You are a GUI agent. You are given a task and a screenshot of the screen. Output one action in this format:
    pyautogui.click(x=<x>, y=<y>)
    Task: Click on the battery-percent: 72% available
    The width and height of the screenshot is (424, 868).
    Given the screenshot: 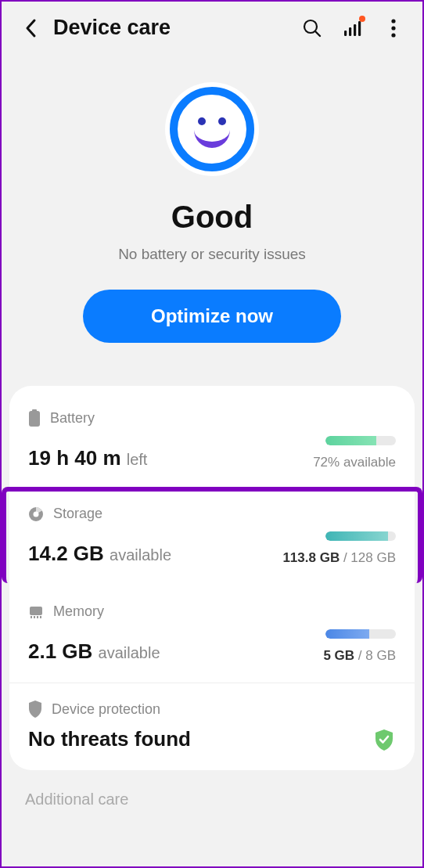 What is the action you would take?
    pyautogui.click(x=354, y=463)
    